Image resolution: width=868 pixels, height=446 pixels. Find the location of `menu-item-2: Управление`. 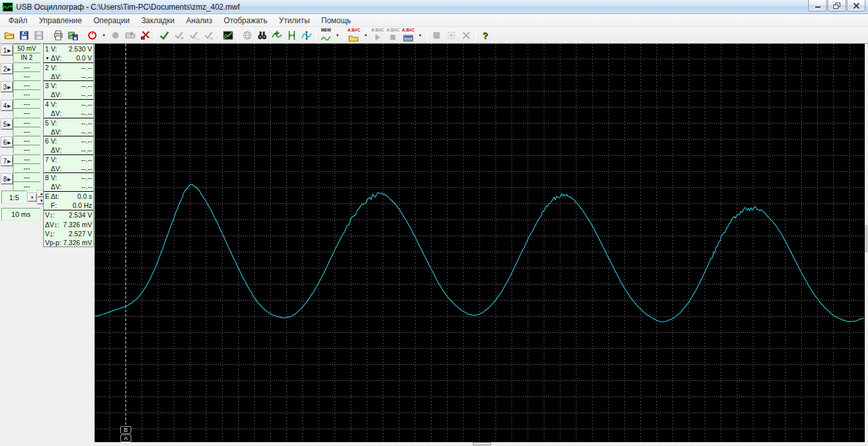

menu-item-2: Управление is located at coordinates (60, 21).